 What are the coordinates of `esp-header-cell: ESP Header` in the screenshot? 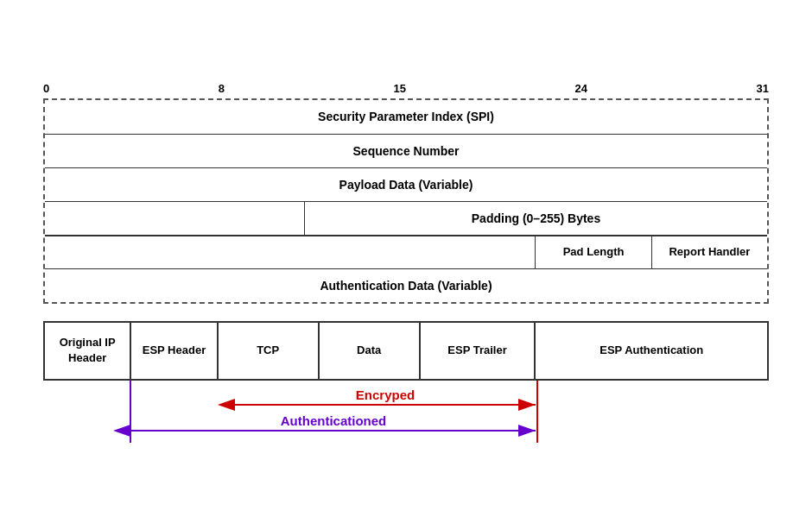 It's located at (174, 350).